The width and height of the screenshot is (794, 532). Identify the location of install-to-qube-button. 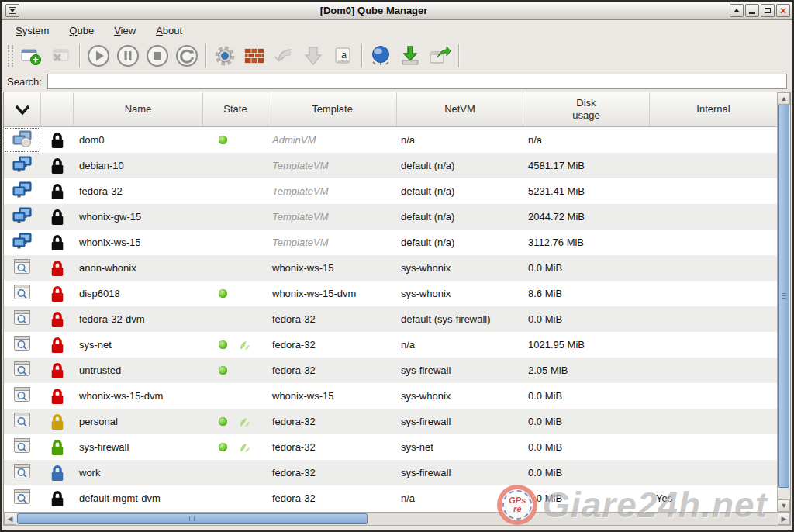
(313, 56).